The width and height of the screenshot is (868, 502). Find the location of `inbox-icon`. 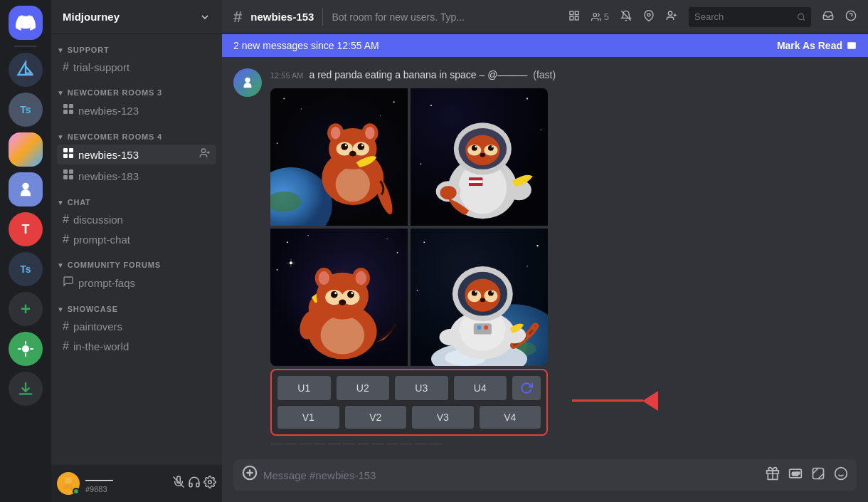

inbox-icon is located at coordinates (828, 17).